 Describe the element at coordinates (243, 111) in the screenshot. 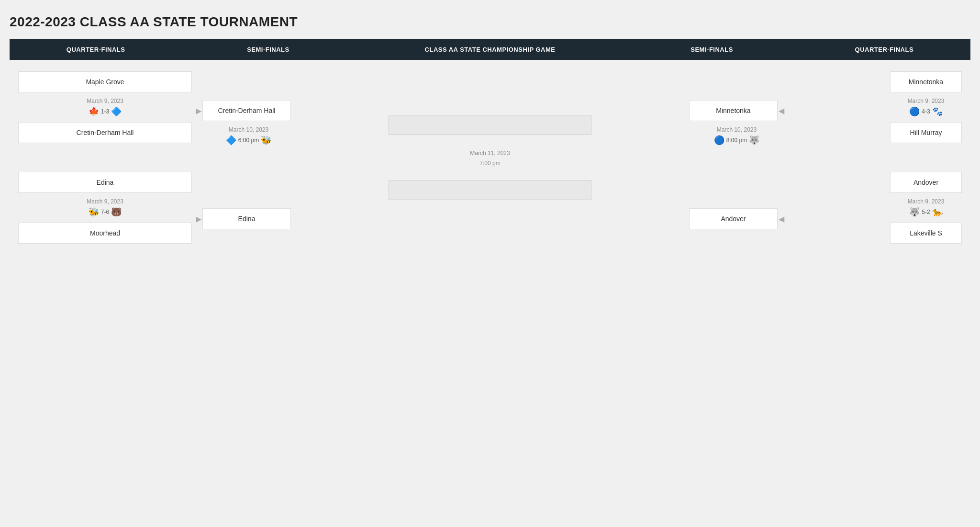

I see `sf-left-top-connector: ▶ Cretin-Derham Hall` at that location.